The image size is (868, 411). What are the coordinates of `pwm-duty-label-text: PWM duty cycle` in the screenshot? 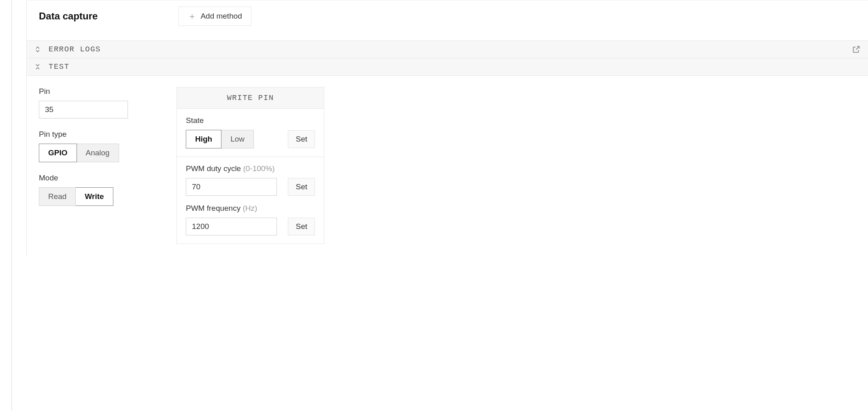 It's located at (215, 168).